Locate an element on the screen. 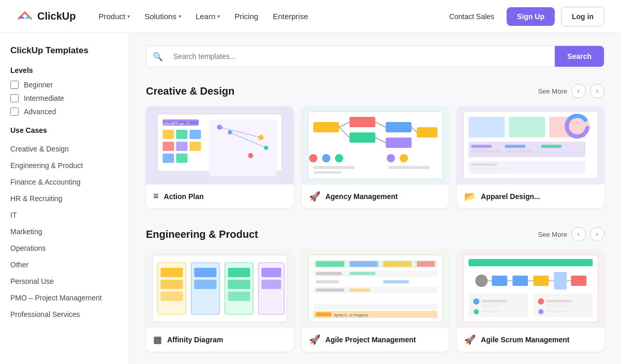 Image resolution: width=621 pixels, height=364 pixels. nav-enterprise: Enterprise is located at coordinates (290, 17).